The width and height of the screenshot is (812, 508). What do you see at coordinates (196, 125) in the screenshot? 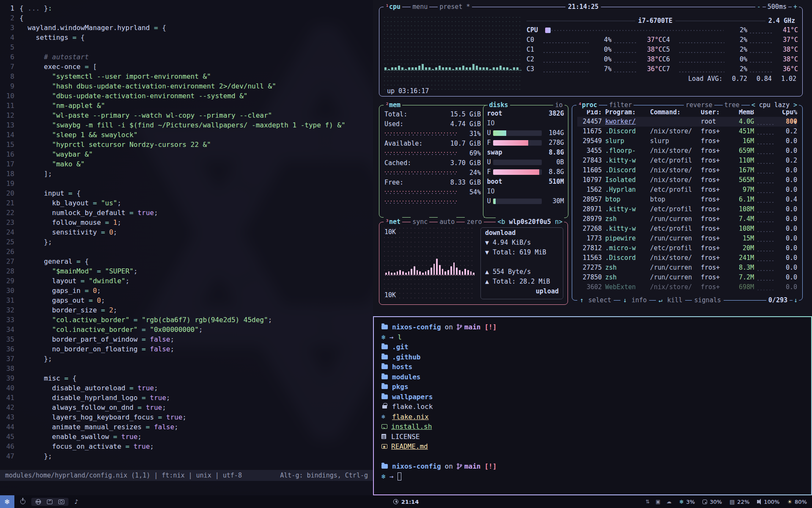
I see `code-line: "swaybg -m fill -i $(find ~/Pictures/wal…` at bounding box center [196, 125].